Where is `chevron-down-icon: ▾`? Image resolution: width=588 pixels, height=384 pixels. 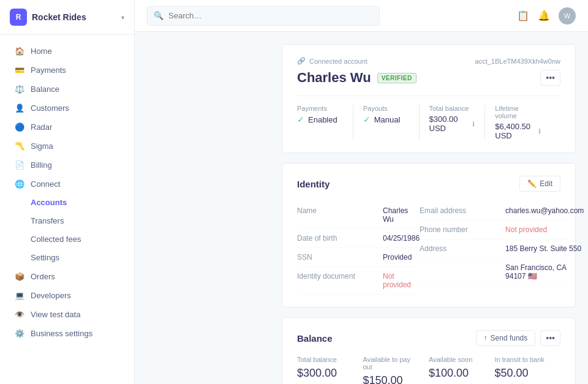 chevron-down-icon: ▾ is located at coordinates (123, 17).